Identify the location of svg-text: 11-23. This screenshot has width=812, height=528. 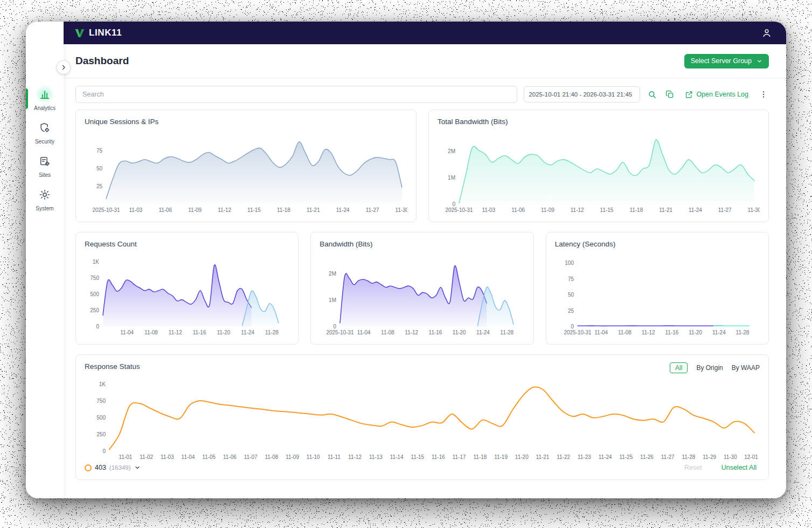
(584, 457).